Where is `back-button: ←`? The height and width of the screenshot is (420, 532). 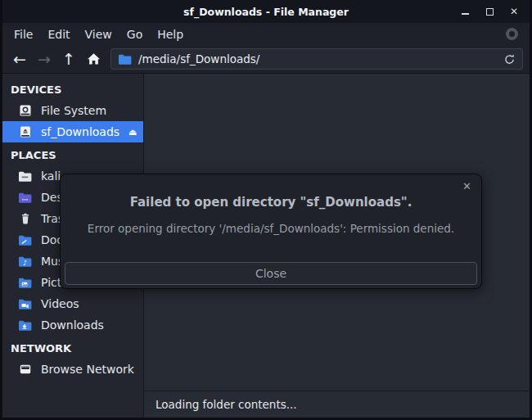 back-button: ← is located at coordinates (20, 59).